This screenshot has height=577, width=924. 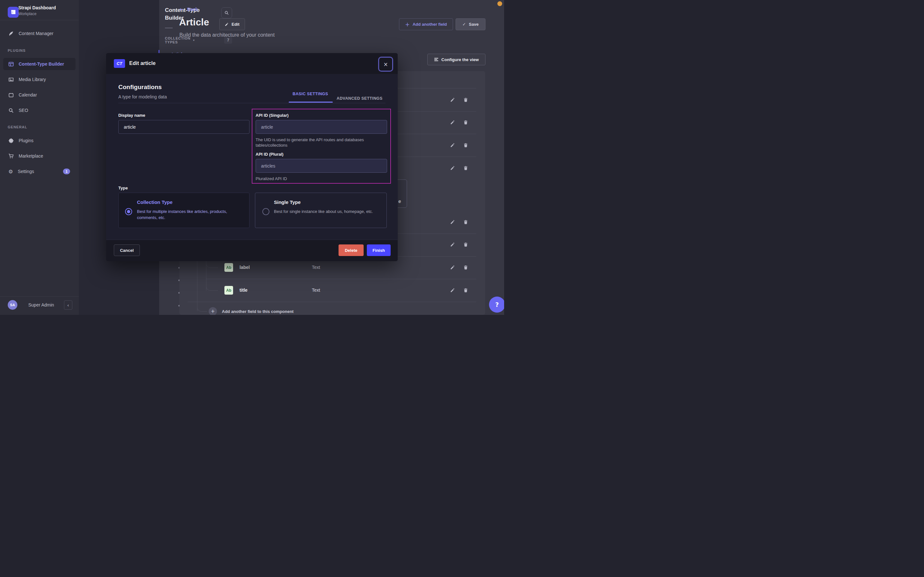 What do you see at coordinates (40, 110) in the screenshot?
I see `sidebar-item-seo: SEO` at bounding box center [40, 110].